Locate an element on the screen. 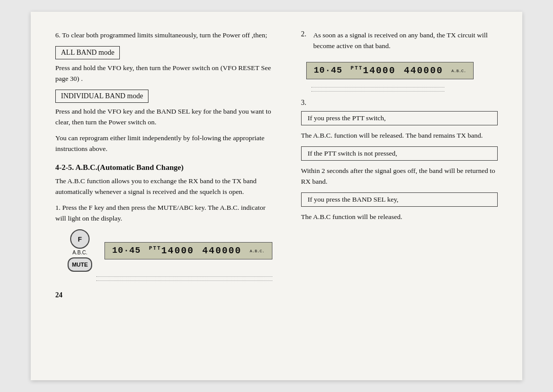 The height and width of the screenshot is (392, 553). mute-key-label: MUTE is located at coordinates (80, 265).